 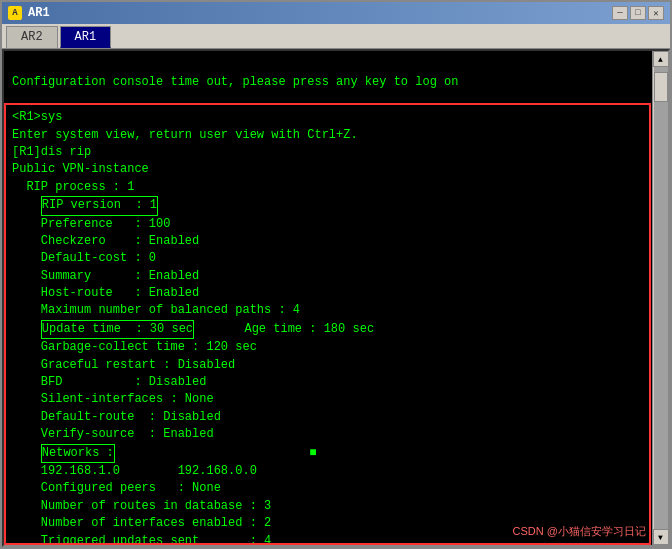 What do you see at coordinates (78, 454) in the screenshot?
I see `networks-box: Networks :` at bounding box center [78, 454].